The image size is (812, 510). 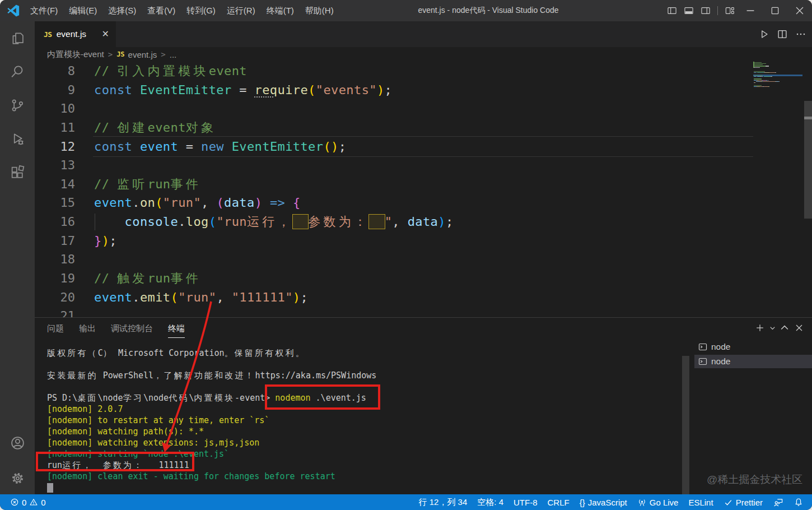 I want to click on code-line-13: 13, so click(x=423, y=165).